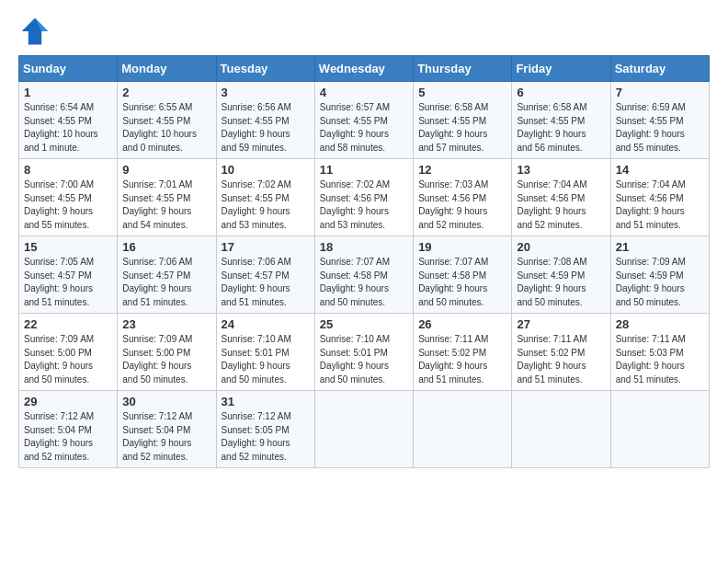  What do you see at coordinates (266, 169) in the screenshot?
I see `day-number: 10` at bounding box center [266, 169].